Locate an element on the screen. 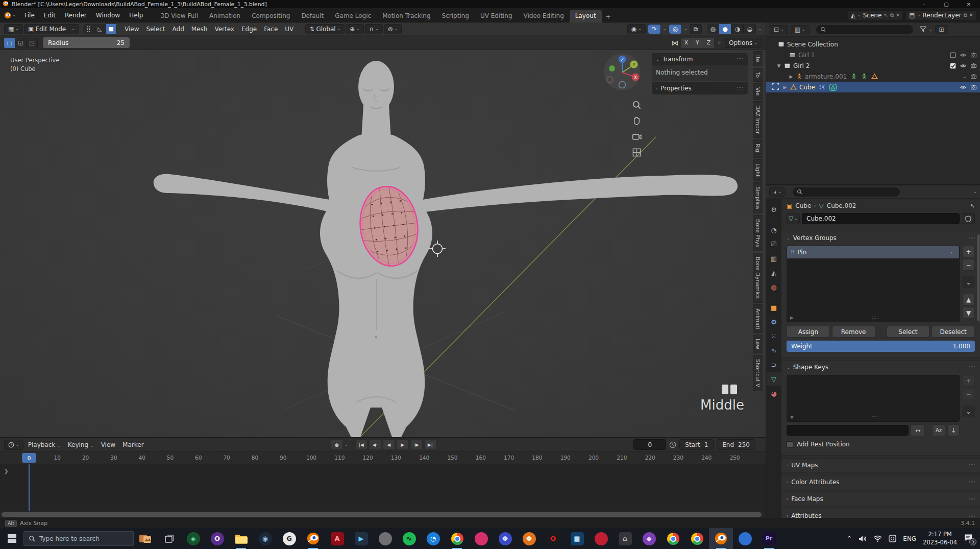 The height and width of the screenshot is (549, 980). tab-scripting: Scripting is located at coordinates (455, 16).